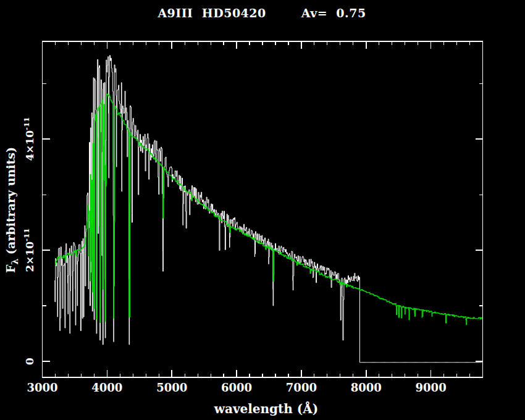  What do you see at coordinates (431, 388) in the screenshot?
I see `x-tick-label: 9000` at bounding box center [431, 388].